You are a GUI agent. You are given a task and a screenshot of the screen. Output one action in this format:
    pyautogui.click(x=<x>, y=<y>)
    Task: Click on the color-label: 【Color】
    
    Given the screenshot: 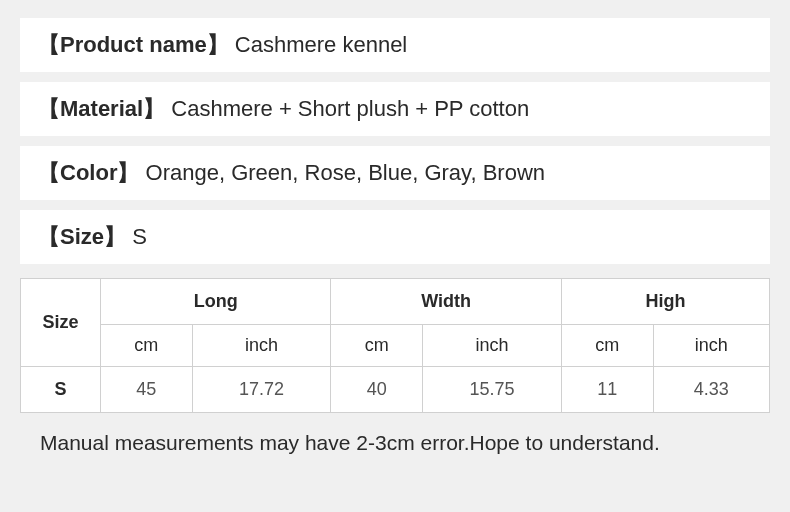 What is the action you would take?
    pyautogui.click(x=88, y=172)
    